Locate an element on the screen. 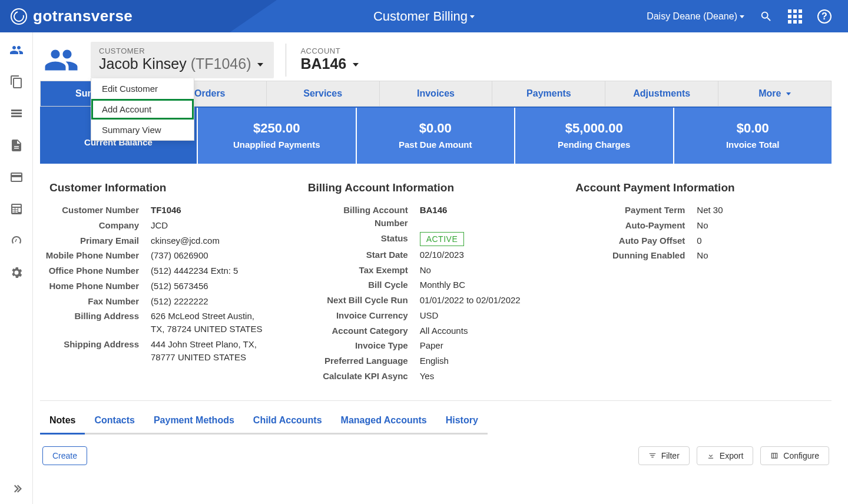  kpi-unapplied-payments: $250.00 Unapplied Payments is located at coordinates (277, 135).